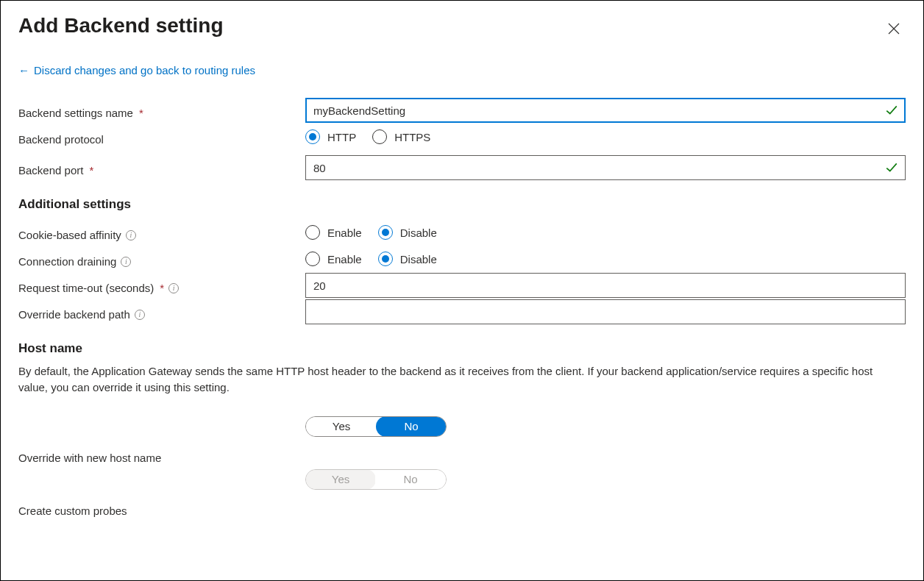  I want to click on additional-settings-heading: Additional settings, so click(462, 204).